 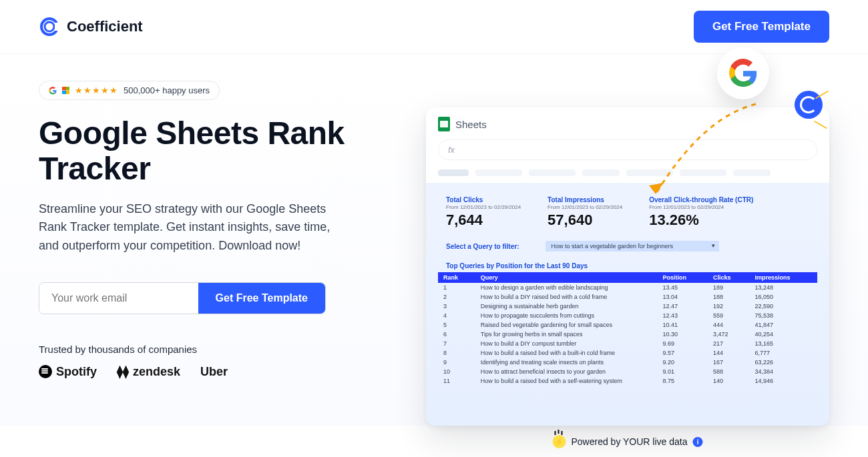 What do you see at coordinates (628, 362) in the screenshot?
I see `table-row: 9Identifying and treating scale insects …` at bounding box center [628, 362].